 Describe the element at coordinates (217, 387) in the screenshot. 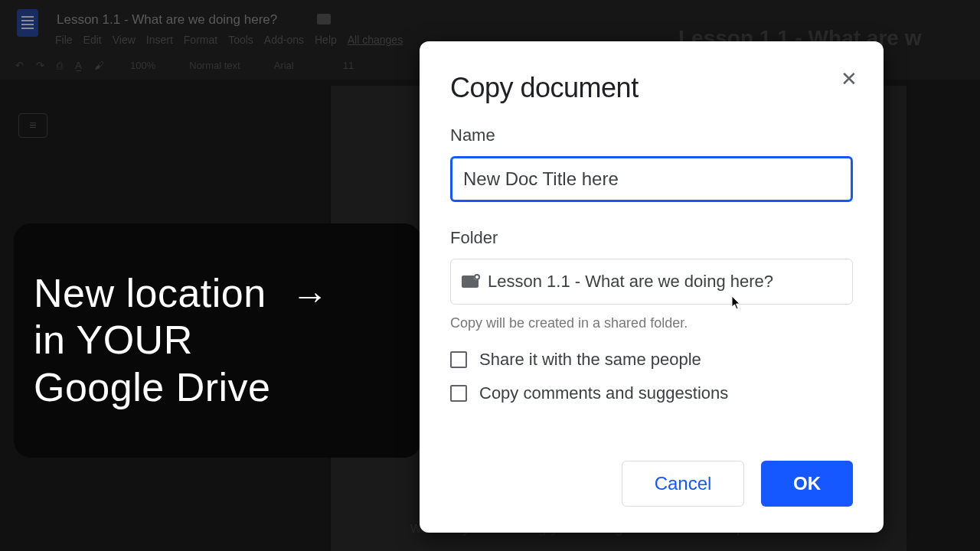

I see `annotation-line3: Google Drive` at that location.